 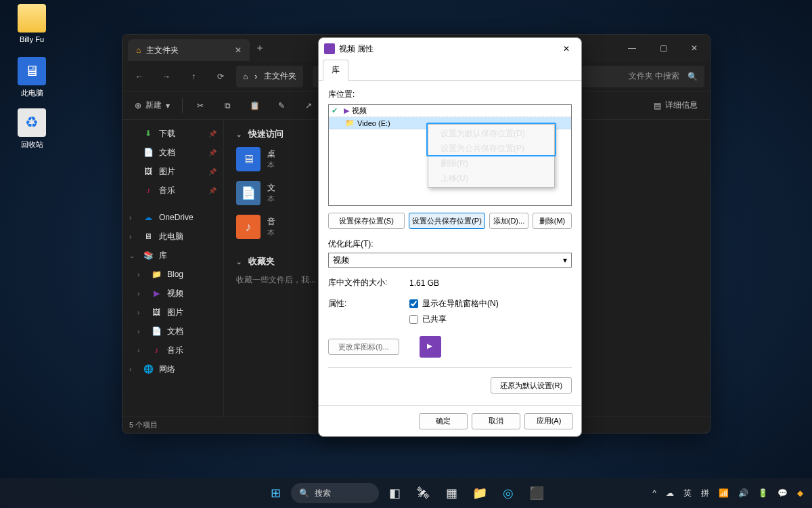 I want to click on tray-battery-icon: 🔋, so click(x=763, y=493).